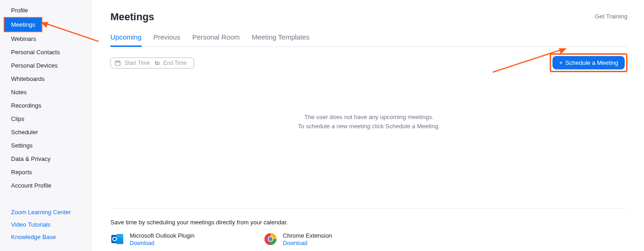 This screenshot has height=251, width=644. I want to click on plugin-chrome: Chrome Extension Download, so click(298, 239).